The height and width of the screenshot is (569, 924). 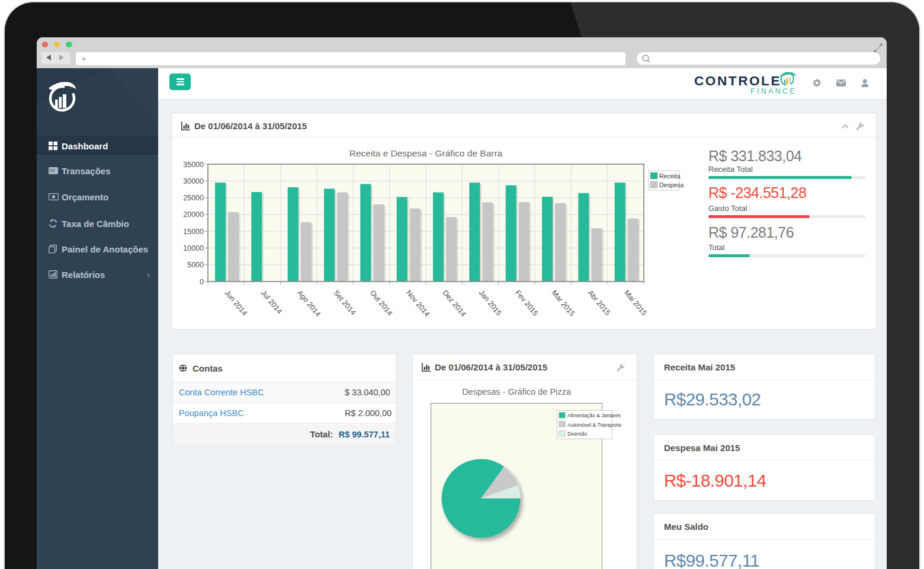 What do you see at coordinates (193, 165) in the screenshot?
I see `svg-text: 35000` at bounding box center [193, 165].